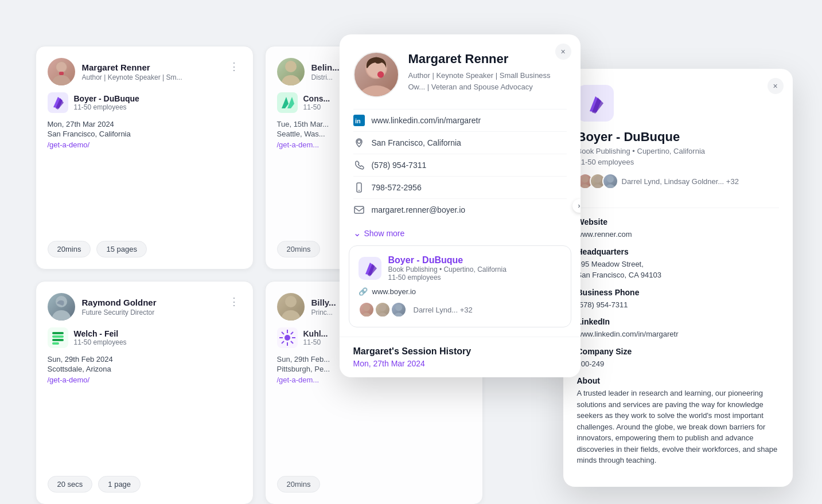 The height and width of the screenshot is (504, 822). Describe the element at coordinates (145, 369) in the screenshot. I see `location: Scottsdale, Arizona` at that location.